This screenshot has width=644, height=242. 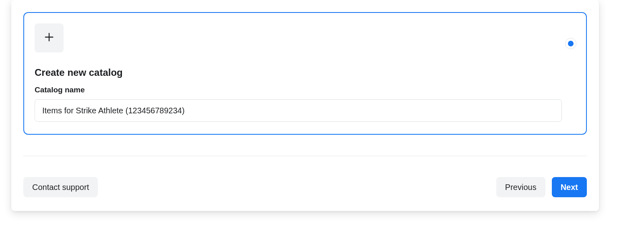 What do you see at coordinates (569, 187) in the screenshot?
I see `next-button: Next` at bounding box center [569, 187].